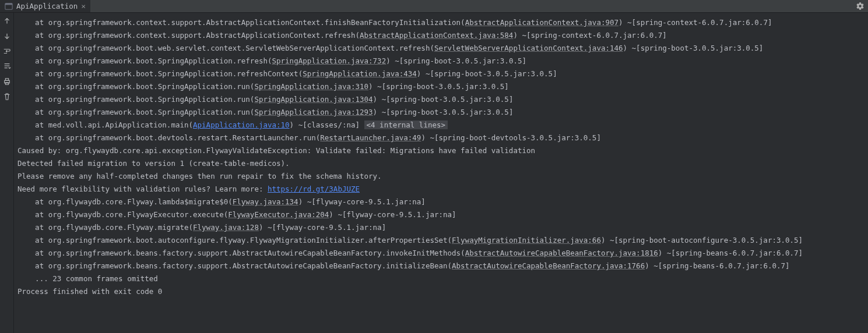  What do you see at coordinates (542, 22) in the screenshot?
I see `source-link: AbstractApplicationContext.java:907` at bounding box center [542, 22].